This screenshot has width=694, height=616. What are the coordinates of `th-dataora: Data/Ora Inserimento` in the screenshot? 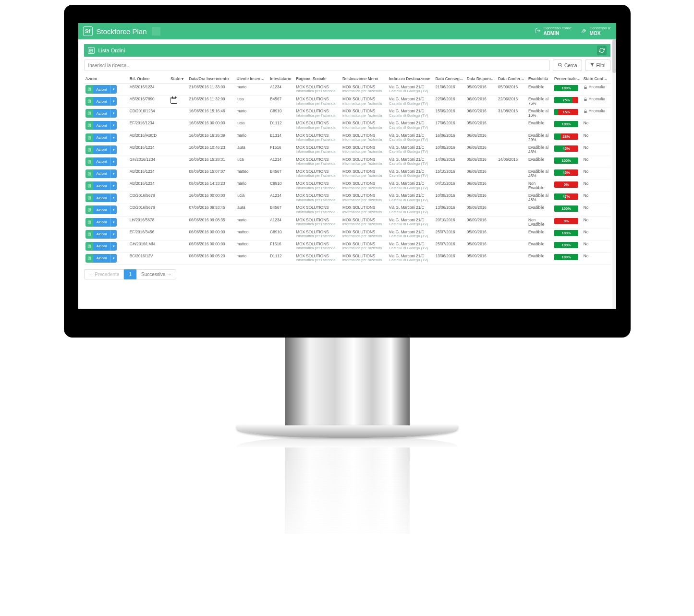 It's located at (211, 79).